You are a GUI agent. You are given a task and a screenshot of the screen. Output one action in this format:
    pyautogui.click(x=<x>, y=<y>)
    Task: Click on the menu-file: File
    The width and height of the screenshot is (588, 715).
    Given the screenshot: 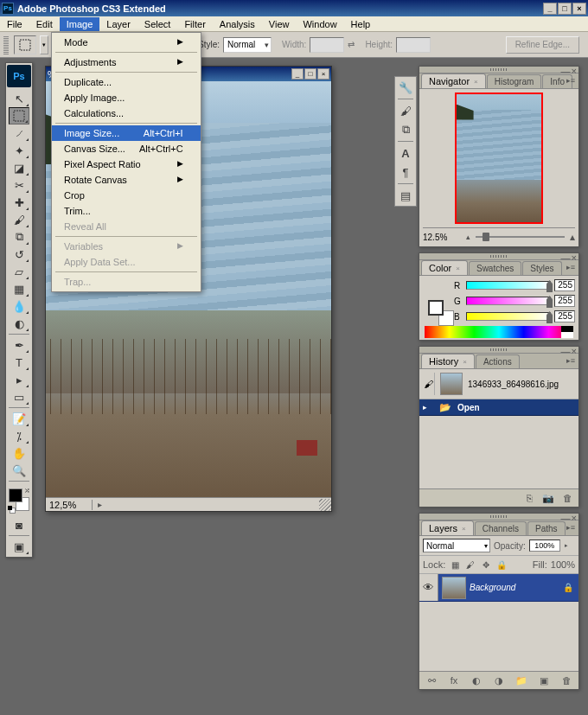 What is the action you would take?
    pyautogui.click(x=15, y=24)
    